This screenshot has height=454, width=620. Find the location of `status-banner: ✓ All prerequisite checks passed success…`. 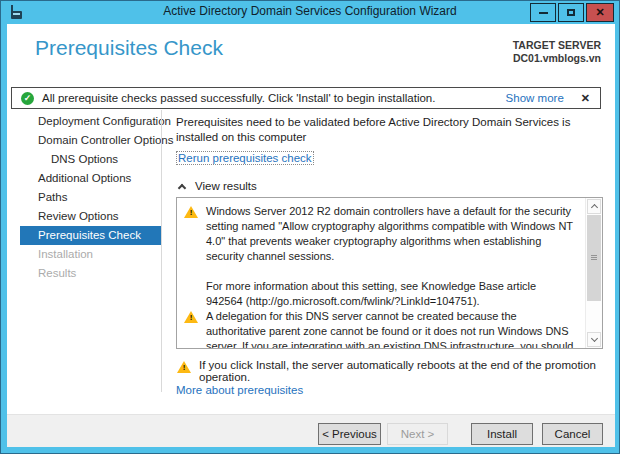

status-banner: ✓ All prerequisite checks passed success… is located at coordinates (306, 98).